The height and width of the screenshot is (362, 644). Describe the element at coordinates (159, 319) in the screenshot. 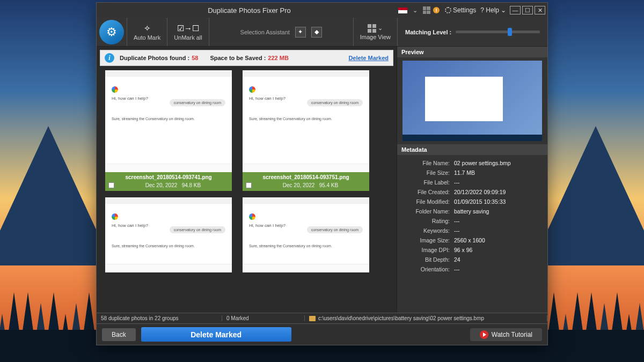

I see `status-summary: 58 duplicate photos in 22 groups` at that location.